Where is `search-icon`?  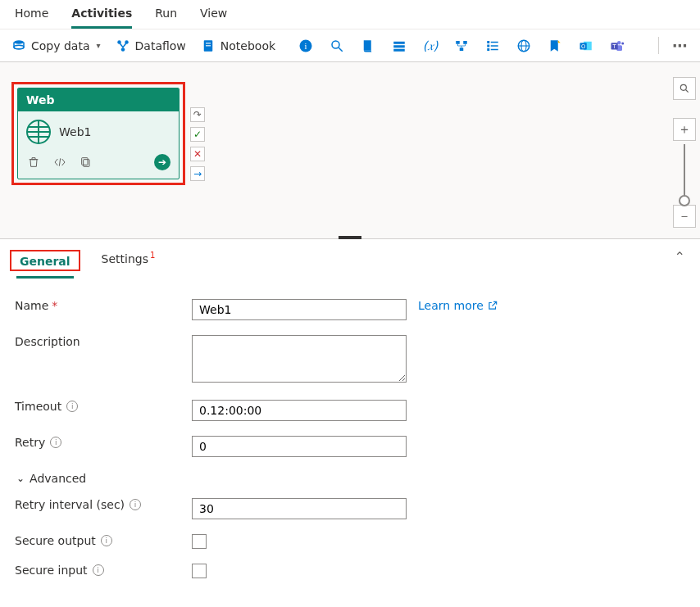 search-icon is located at coordinates (337, 46).